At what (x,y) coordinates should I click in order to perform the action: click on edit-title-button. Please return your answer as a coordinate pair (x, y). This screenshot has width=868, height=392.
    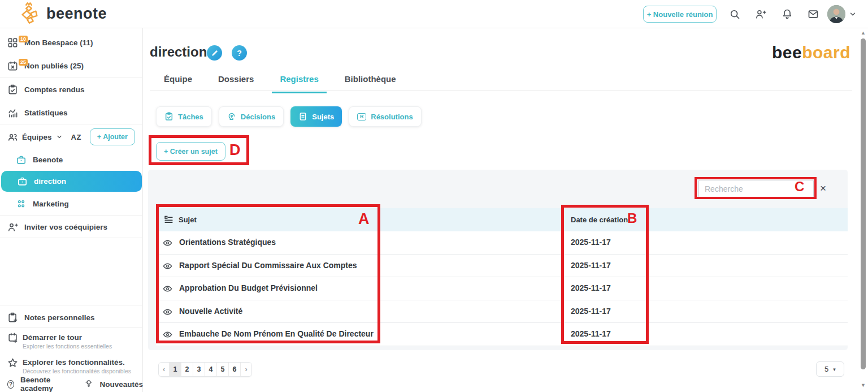
    Looking at the image, I should click on (215, 53).